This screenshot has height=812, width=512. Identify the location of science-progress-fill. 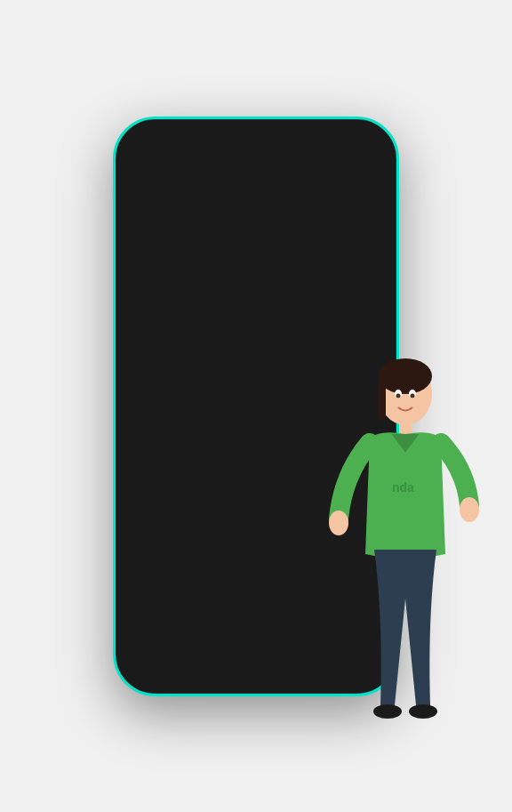
(265, 577).